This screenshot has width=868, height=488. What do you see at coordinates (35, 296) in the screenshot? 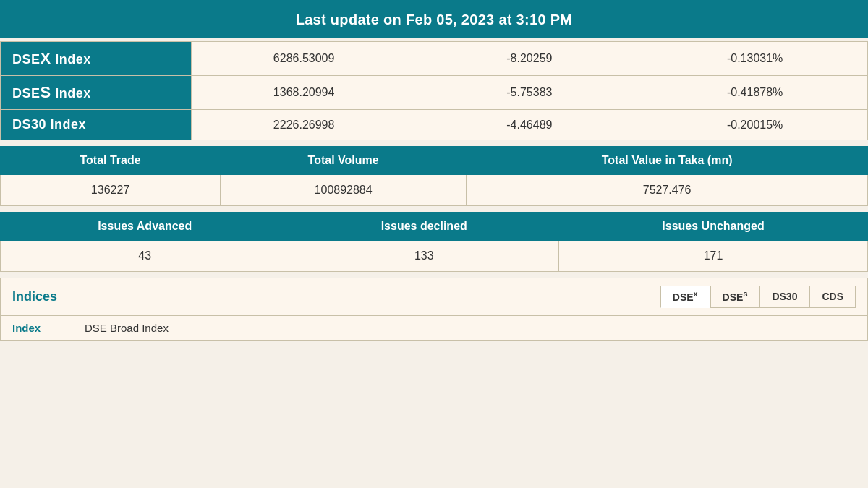
I see `indices-title: Indices` at bounding box center [35, 296].